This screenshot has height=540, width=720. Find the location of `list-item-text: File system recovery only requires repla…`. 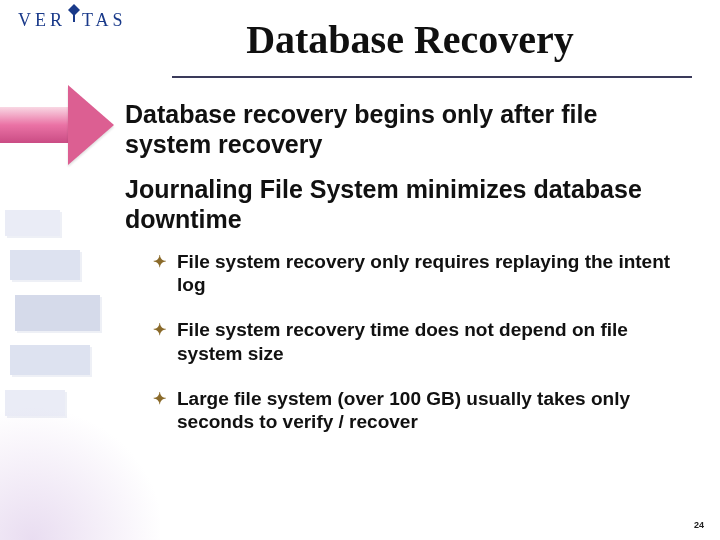

list-item-text: File system recovery only requires repla… is located at coordinates (424, 273).